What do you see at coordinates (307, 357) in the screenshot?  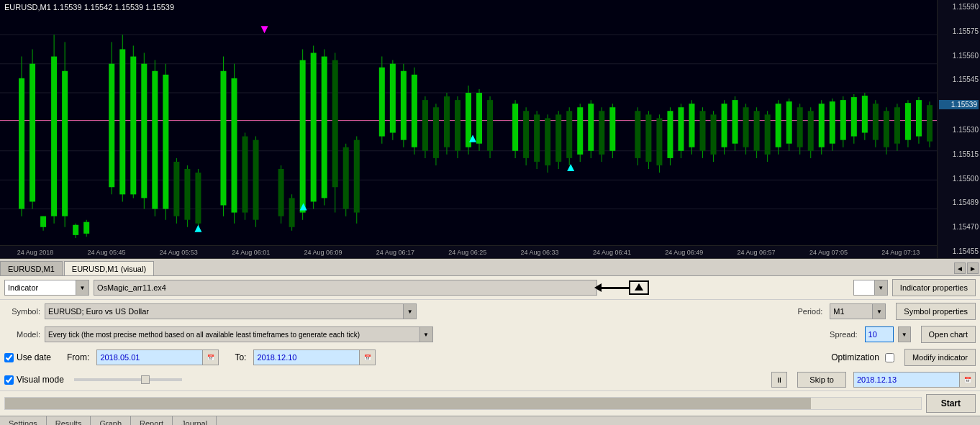 I see `to-date-input` at bounding box center [307, 357].